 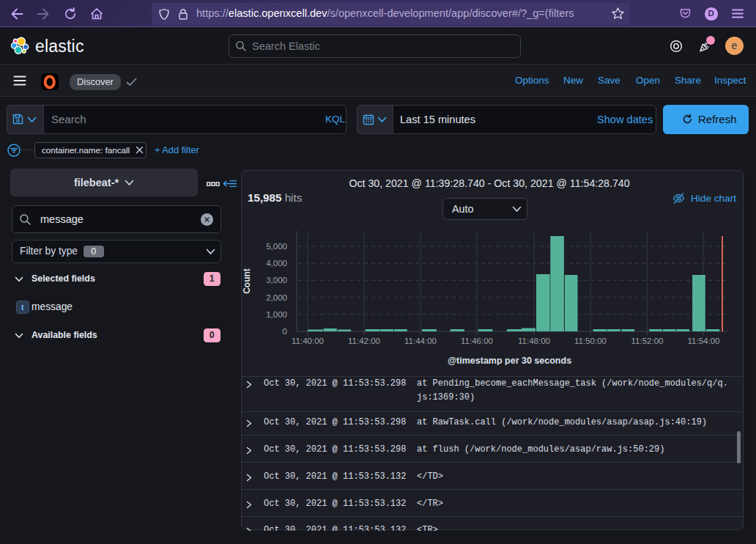 I want to click on svg-text: 2,000, so click(x=277, y=298).